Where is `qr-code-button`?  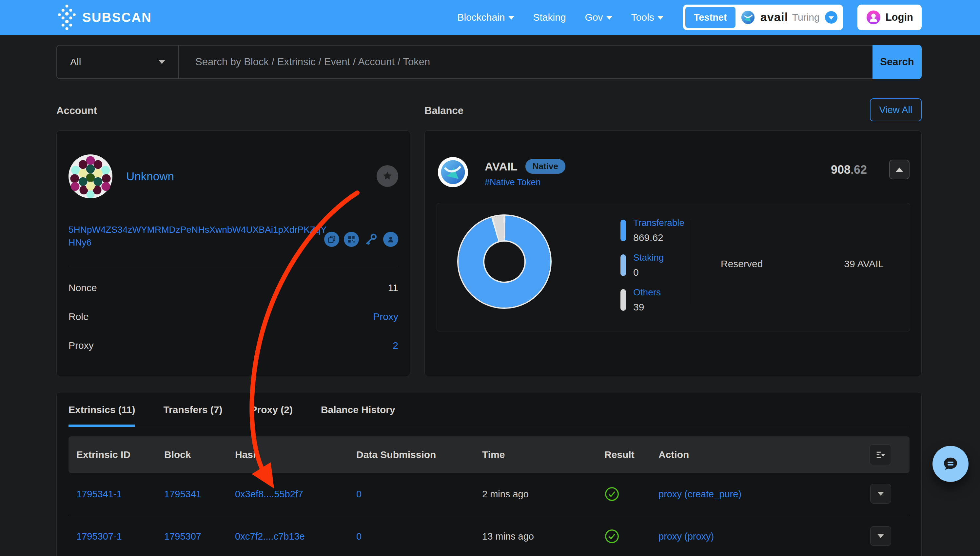 qr-code-button is located at coordinates (351, 239).